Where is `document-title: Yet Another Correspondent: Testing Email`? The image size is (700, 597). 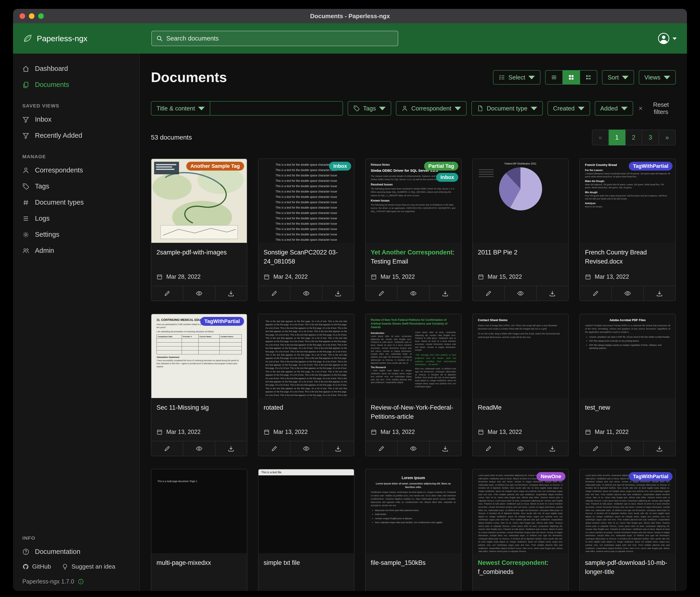
document-title: Yet Another Correspondent: Testing Email is located at coordinates (414, 255).